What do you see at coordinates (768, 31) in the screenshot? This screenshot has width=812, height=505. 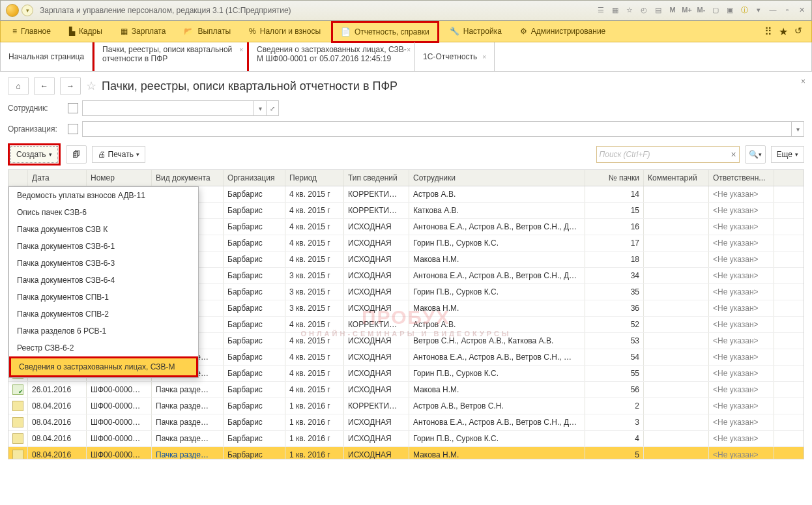 I see `apps-icon: ⠿` at bounding box center [768, 31].